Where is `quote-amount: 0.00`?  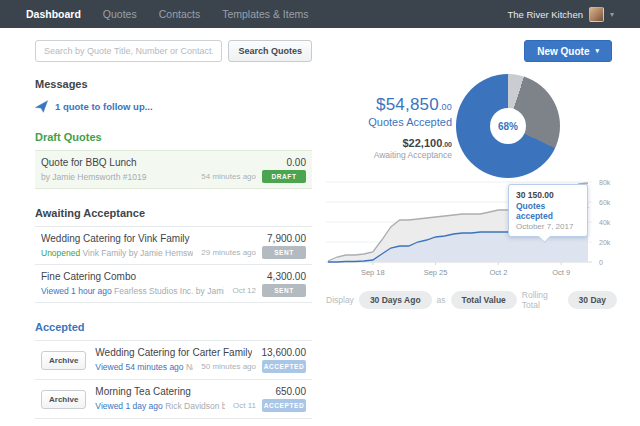
quote-amount: 0.00 is located at coordinates (296, 162).